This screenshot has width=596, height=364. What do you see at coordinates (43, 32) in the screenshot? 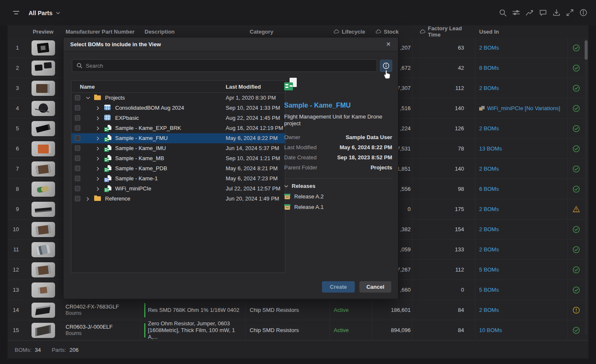
I see `header-preview: Preview` at bounding box center [43, 32].